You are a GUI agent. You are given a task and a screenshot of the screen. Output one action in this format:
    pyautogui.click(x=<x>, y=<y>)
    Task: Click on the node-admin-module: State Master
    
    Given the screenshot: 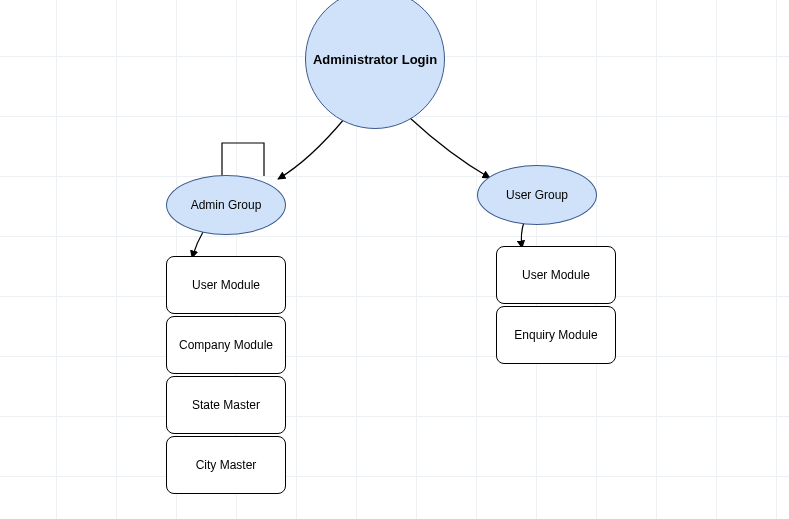 What is the action you would take?
    pyautogui.click(x=226, y=405)
    